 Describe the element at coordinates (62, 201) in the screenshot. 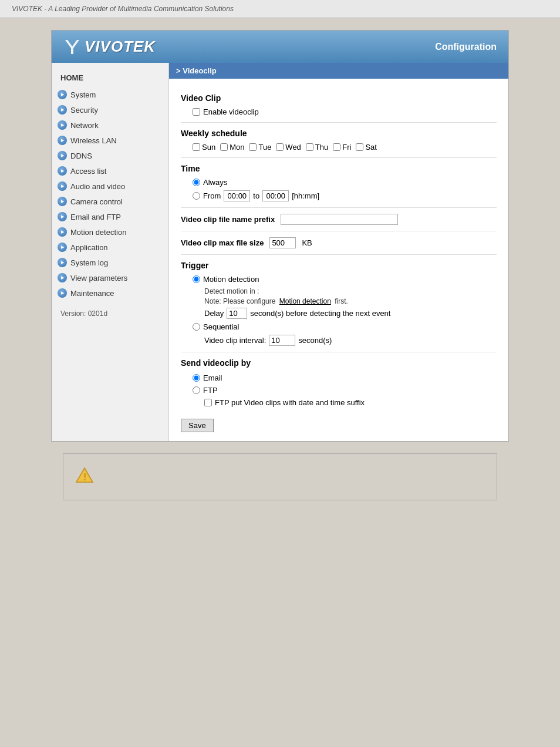

I see `expand-icon-camera-control` at that location.